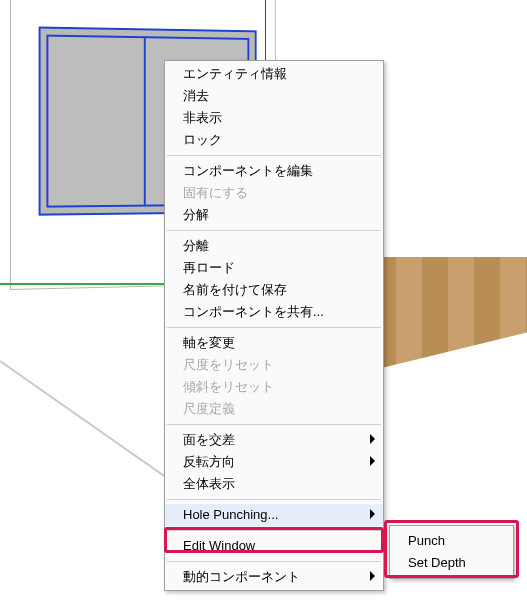 This screenshot has width=527, height=602. I want to click on menu-item-label: コンポーネントを共有..., so click(254, 312).